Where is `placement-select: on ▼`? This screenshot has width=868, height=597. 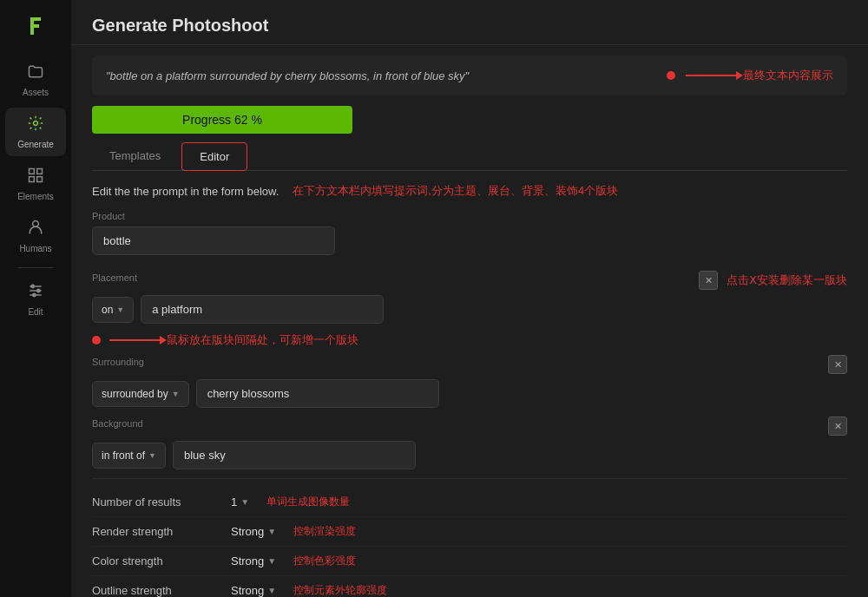
placement-select: on ▼ is located at coordinates (113, 310).